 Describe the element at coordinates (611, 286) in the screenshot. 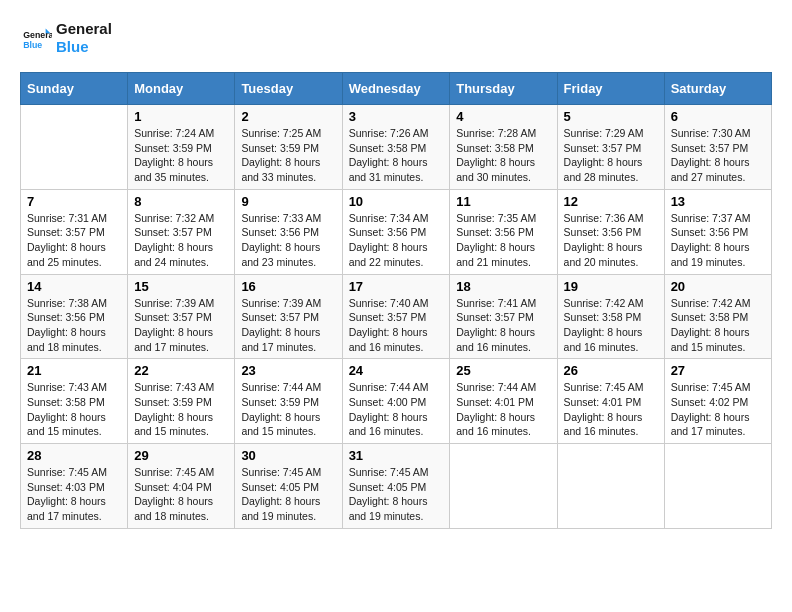

I see `day-number: 19` at that location.